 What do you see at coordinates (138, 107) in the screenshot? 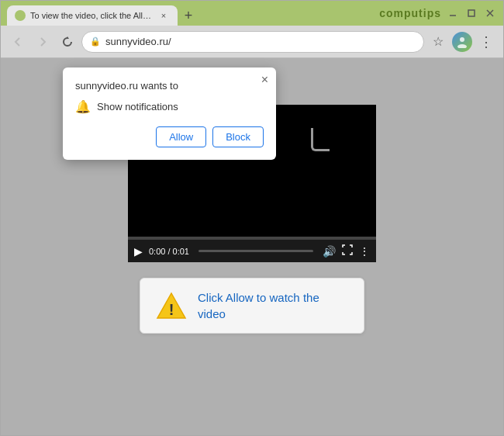
I see `show-notifications-text: Show notifications` at bounding box center [138, 107].